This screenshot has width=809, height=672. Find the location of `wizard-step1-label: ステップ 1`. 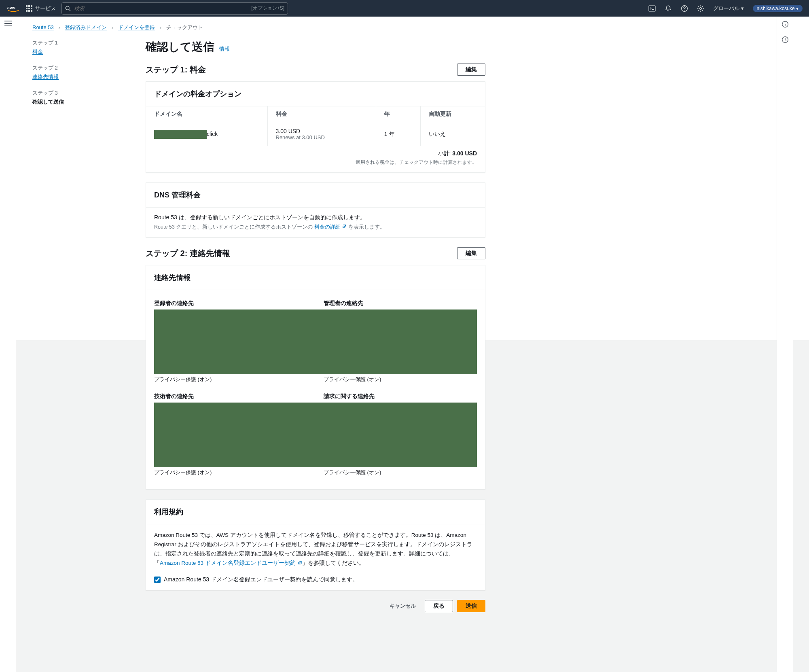

wizard-step1-label: ステップ 1 is located at coordinates (79, 43).